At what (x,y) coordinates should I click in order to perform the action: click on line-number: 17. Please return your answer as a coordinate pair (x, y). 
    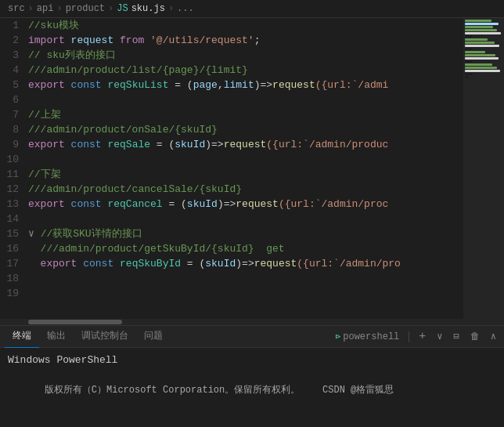
    Looking at the image, I should click on (14, 263).